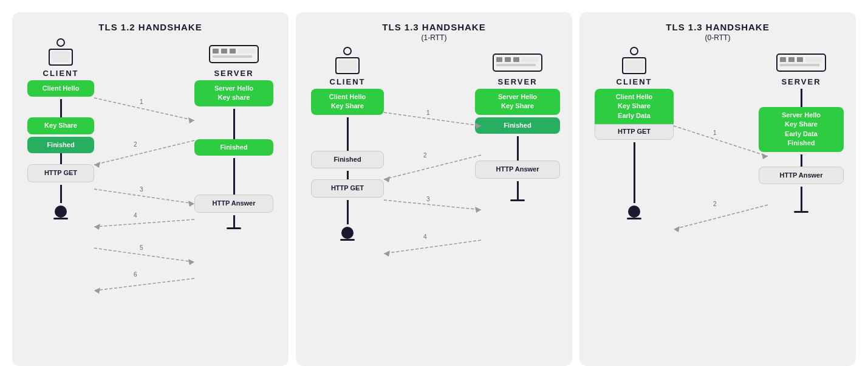 The width and height of the screenshot is (868, 366). I want to click on server-combined-box-0rtt: Server HelloKey ShareEarly DataFinished, so click(801, 129).